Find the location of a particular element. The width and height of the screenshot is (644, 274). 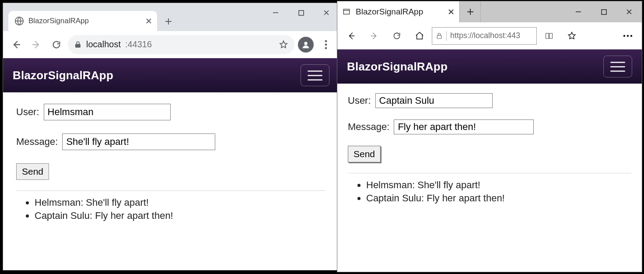

chrome-toolbar: localhost:44316 is located at coordinates (171, 45).